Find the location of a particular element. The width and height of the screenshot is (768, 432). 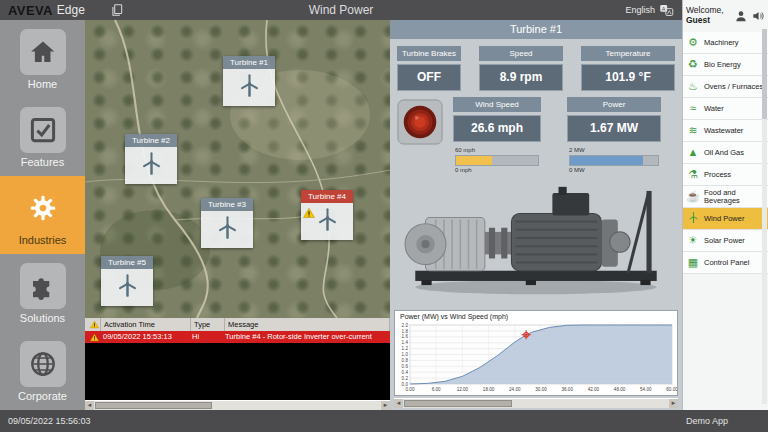

status-app-name: Demo App is located at coordinates (707, 421).